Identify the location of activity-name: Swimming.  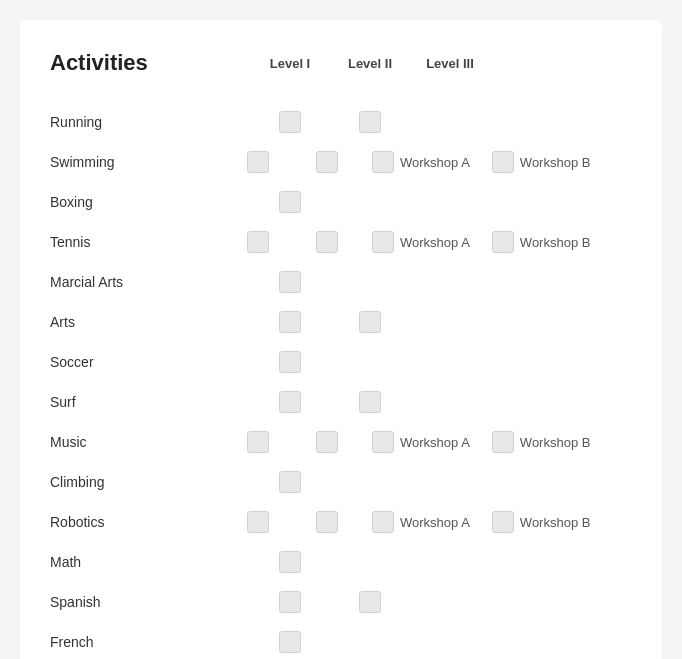
(136, 162).